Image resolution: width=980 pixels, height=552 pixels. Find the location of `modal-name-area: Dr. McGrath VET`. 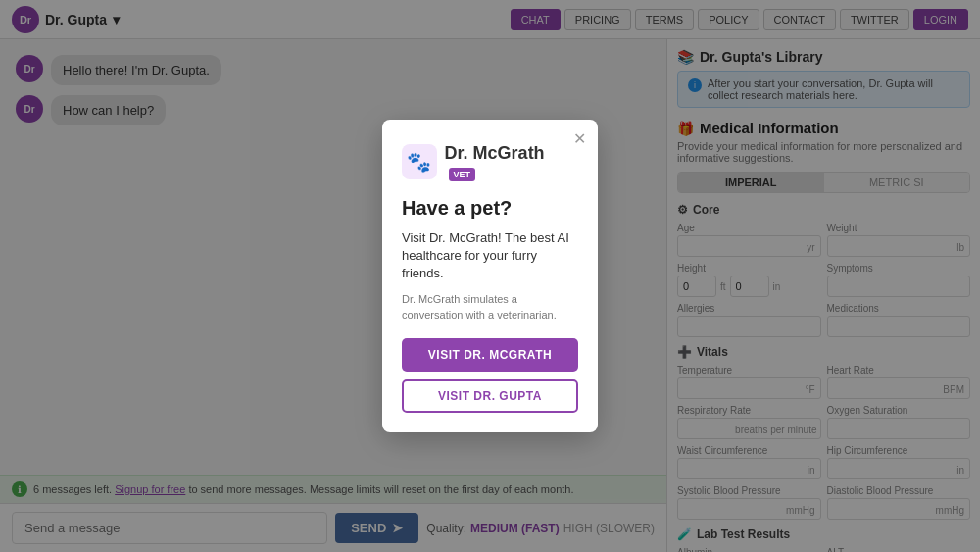

modal-name-area: Dr. McGrath VET is located at coordinates (512, 163).